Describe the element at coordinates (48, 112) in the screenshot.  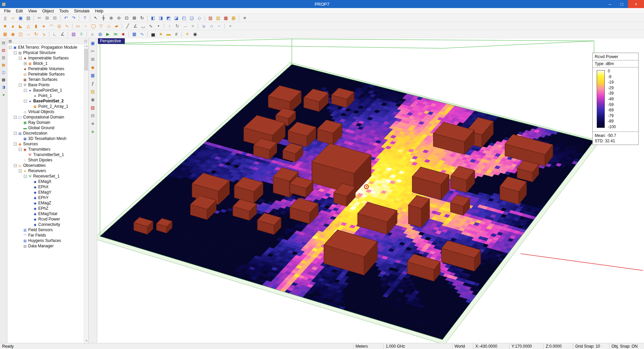
I see `tree-item: ◇ Virtual Objects` at that location.